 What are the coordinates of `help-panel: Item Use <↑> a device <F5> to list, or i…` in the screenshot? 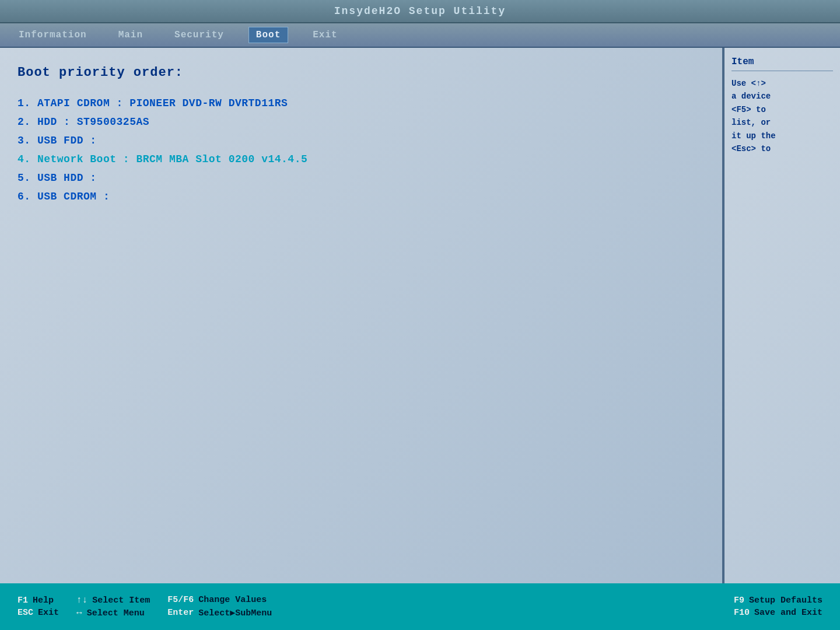 It's located at (782, 316).